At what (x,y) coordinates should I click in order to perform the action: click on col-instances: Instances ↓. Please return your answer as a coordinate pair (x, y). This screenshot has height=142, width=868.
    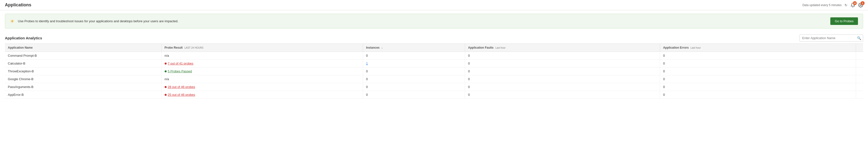
    Looking at the image, I should click on (414, 48).